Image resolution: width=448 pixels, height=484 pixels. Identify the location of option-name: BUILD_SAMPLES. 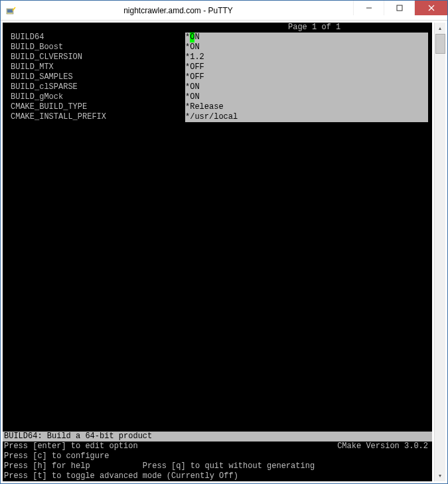
(98, 77).